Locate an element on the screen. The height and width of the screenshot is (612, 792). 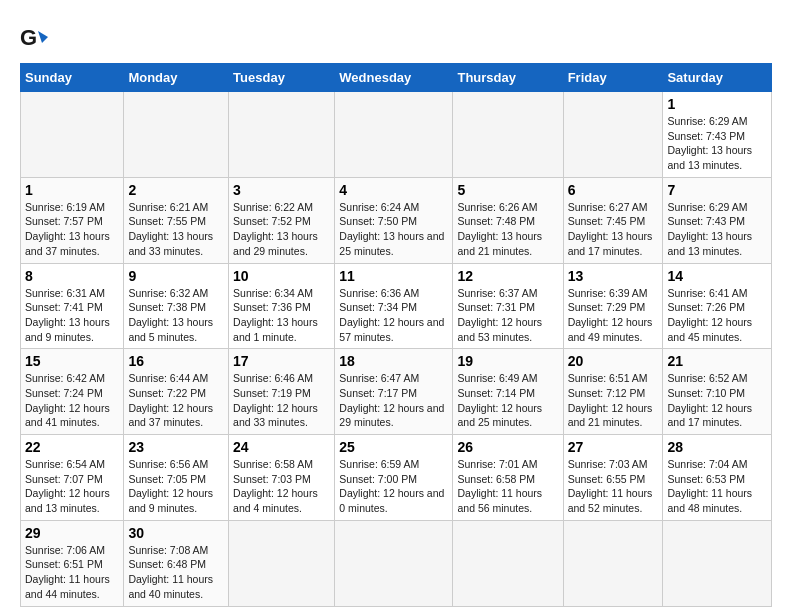
day-number: 7 is located at coordinates (717, 190).